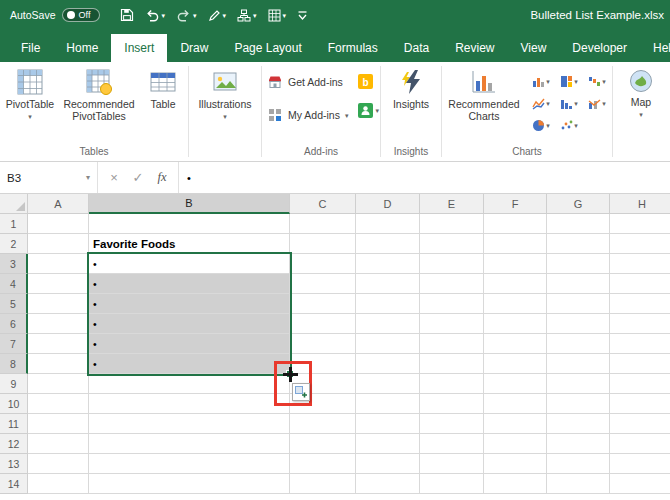 This screenshot has width=670, height=500. Describe the element at coordinates (323, 484) in the screenshot. I see `cell-C14` at that location.